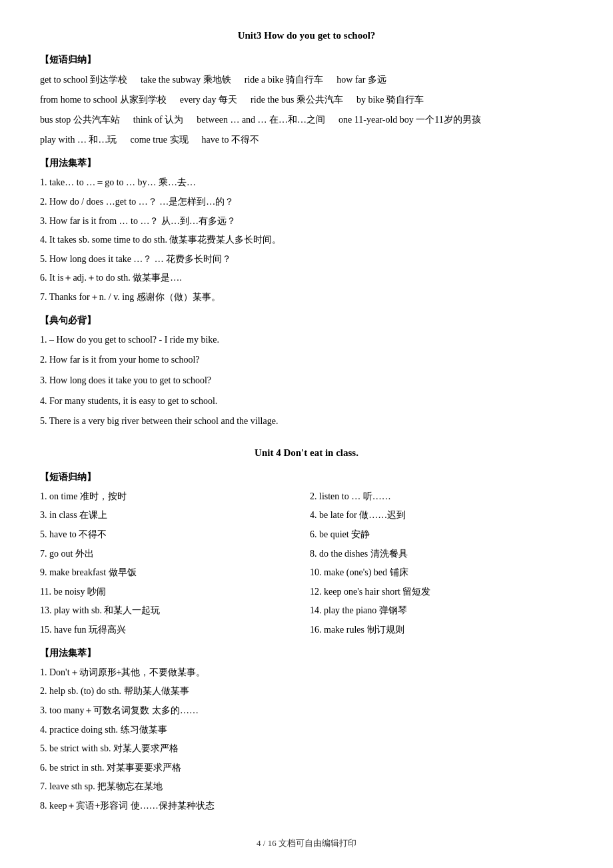 The height and width of the screenshot is (868, 613). I want to click on unit3-vocab-header: 【短语归纳】, so click(306, 60).